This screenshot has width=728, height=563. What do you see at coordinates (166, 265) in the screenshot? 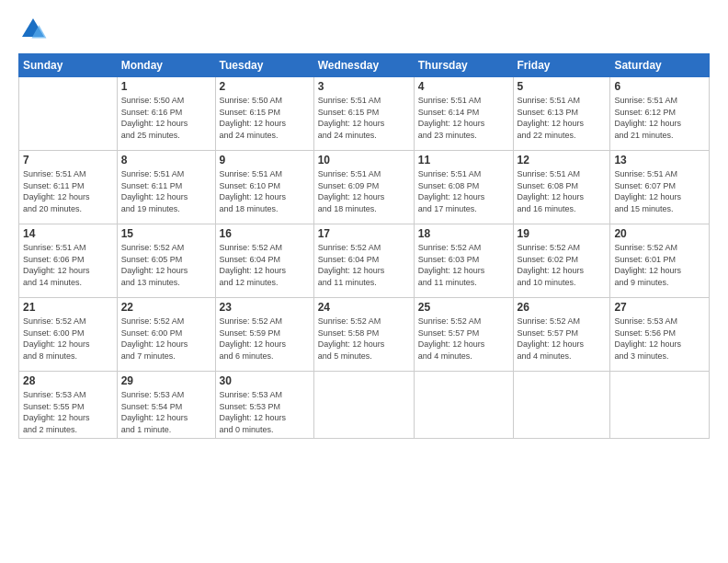
I see `day-info: Sunrise: 5:52 AM Sunset: 6:05 PM Dayligh…` at bounding box center [166, 265].